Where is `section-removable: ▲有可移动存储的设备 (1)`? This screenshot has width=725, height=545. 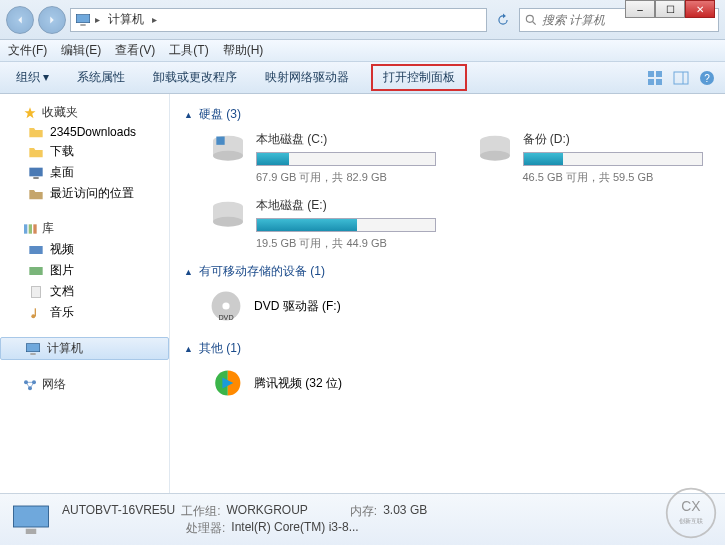 section-removable: ▲有可移动存储的设备 (1) is located at coordinates (448, 272).